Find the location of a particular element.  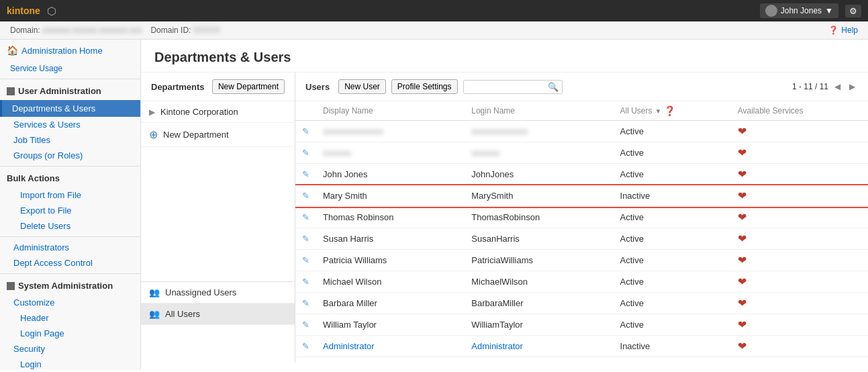

sidebar-item-login: Login is located at coordinates (70, 363).